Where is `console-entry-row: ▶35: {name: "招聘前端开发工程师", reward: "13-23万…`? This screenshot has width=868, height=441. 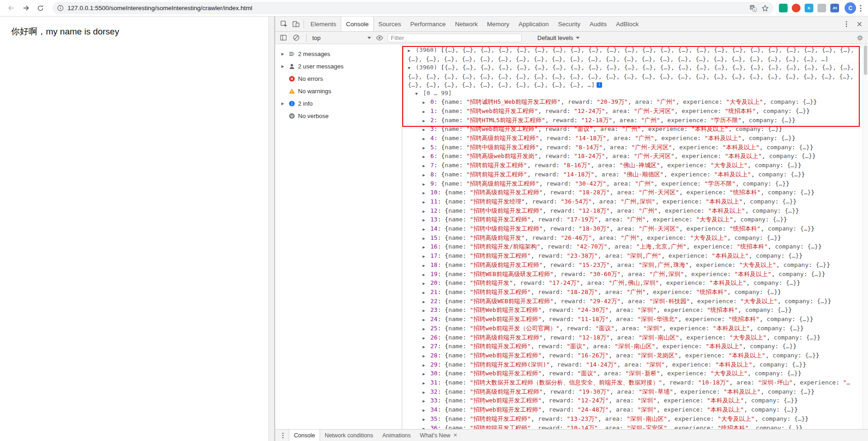 console-entry-row: ▶35: {name: "招聘前端开发工程师", reward: "13-23万… is located at coordinates (641, 419).